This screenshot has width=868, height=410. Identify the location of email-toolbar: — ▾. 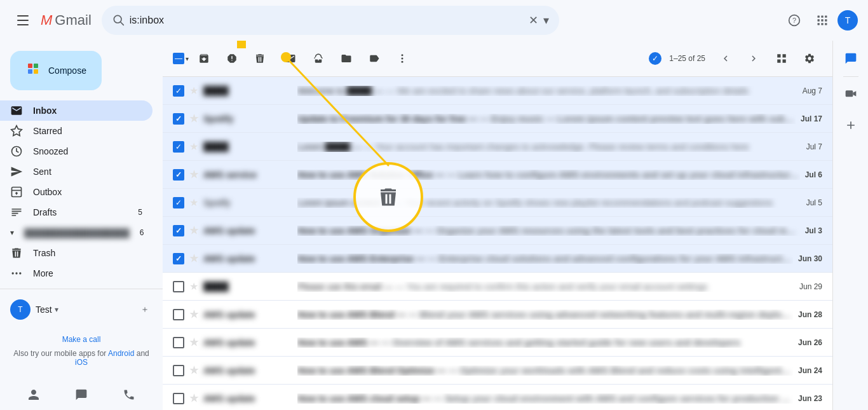
(498, 58).